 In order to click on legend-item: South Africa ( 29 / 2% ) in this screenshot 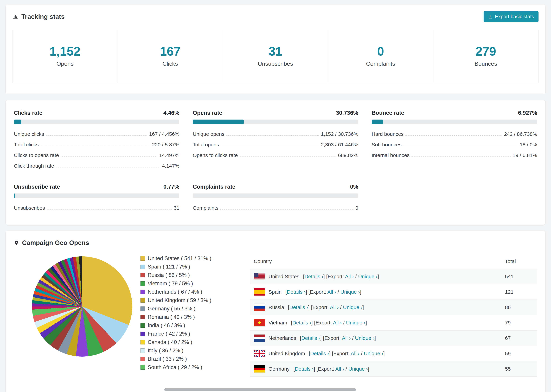, I will do `click(195, 367)`.